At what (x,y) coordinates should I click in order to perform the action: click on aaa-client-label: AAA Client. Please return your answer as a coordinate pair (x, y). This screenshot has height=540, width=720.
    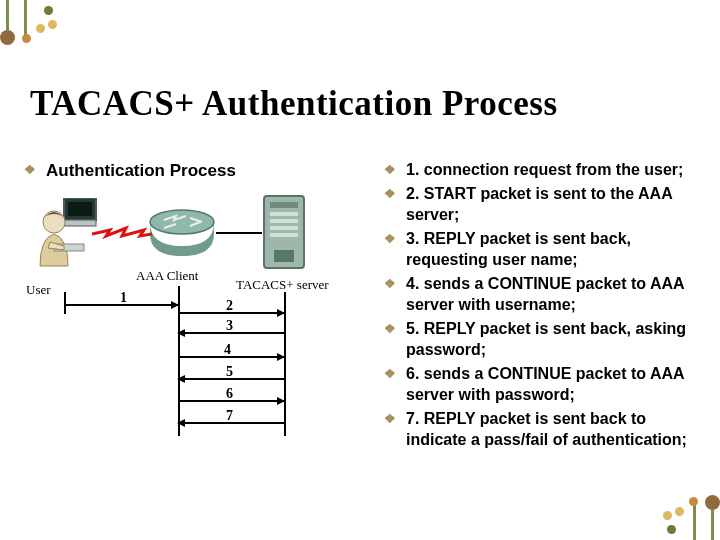
    Looking at the image, I should click on (167, 276).